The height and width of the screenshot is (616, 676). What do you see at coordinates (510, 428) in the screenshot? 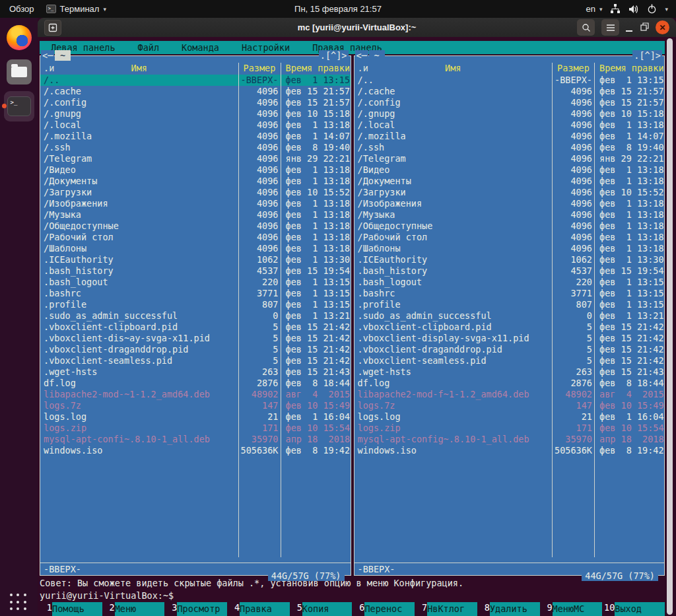
I see `file-row: logs.zip171фев 10 15:54` at bounding box center [510, 428].